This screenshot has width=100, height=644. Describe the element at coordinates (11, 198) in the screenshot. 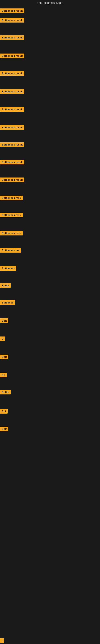

I see `bottleneck-badge-12: Bottleneck resu` at that location.